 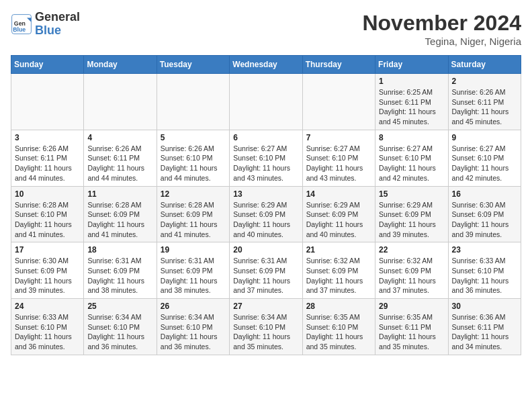 What do you see at coordinates (266, 158) in the screenshot?
I see `calendar-week-row: 3Sunrise: 6:26 AM Sunset: 6:11 PM Daylig…` at bounding box center [266, 158].